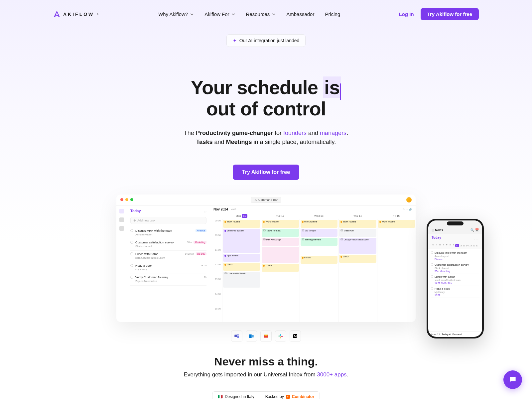 This screenshot has width=532, height=399. I want to click on nav-for: Akiflow For, so click(220, 14).